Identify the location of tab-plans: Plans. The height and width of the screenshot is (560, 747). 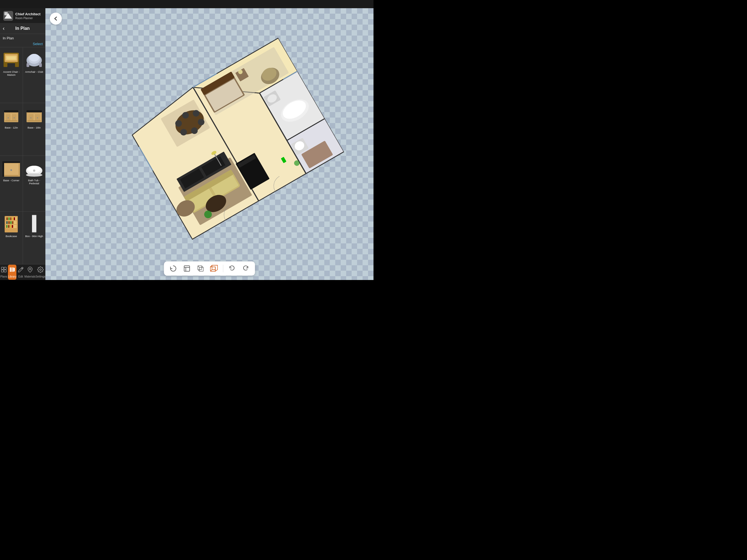
(4, 272).